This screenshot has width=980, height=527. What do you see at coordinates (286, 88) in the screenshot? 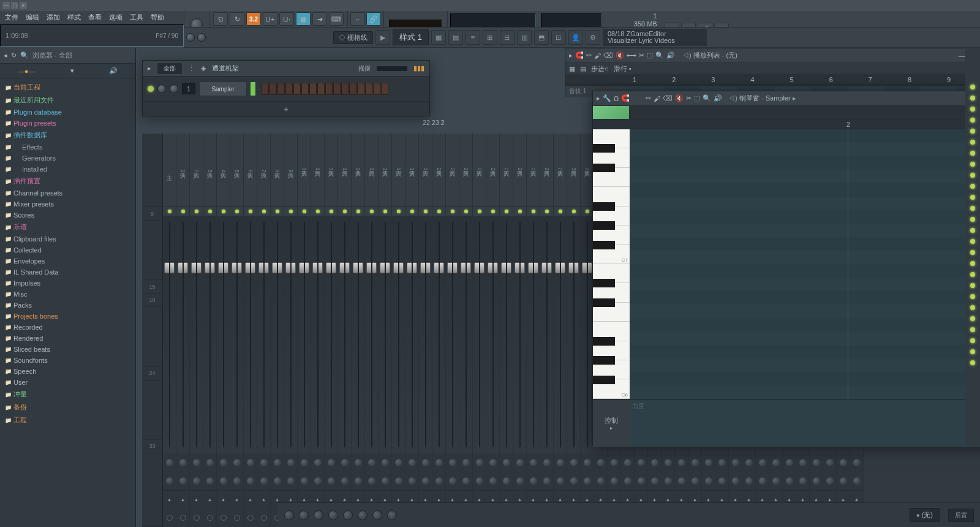
I see `channel-rack-window: ▸ 全部 ⋮ ◈ 通道机架 摇摆 ▮▮▮ 1 Sampler +` at bounding box center [286, 88].